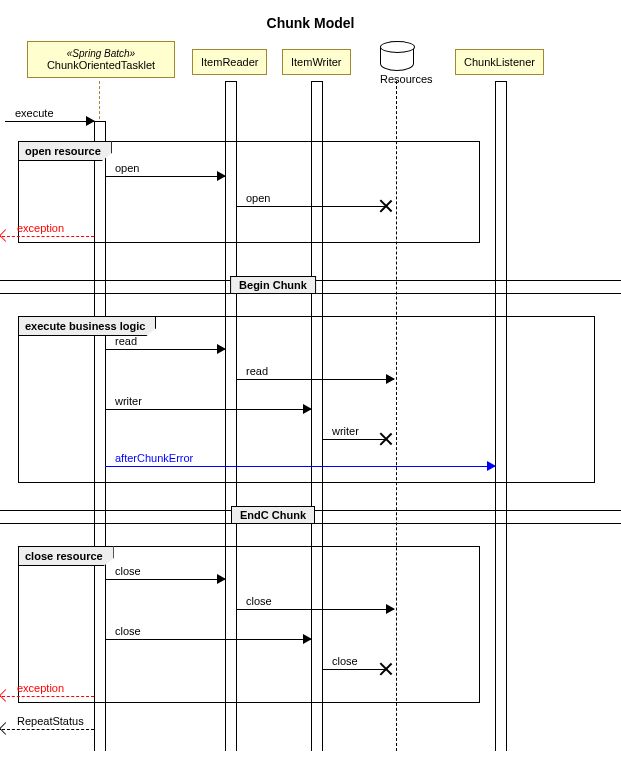  Describe the element at coordinates (66, 556) in the screenshot. I see `frame-label: close resource` at that location.